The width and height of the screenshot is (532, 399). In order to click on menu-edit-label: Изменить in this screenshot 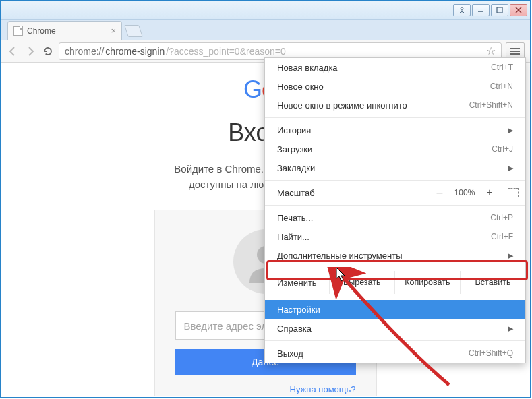, I will do `click(297, 283)`.